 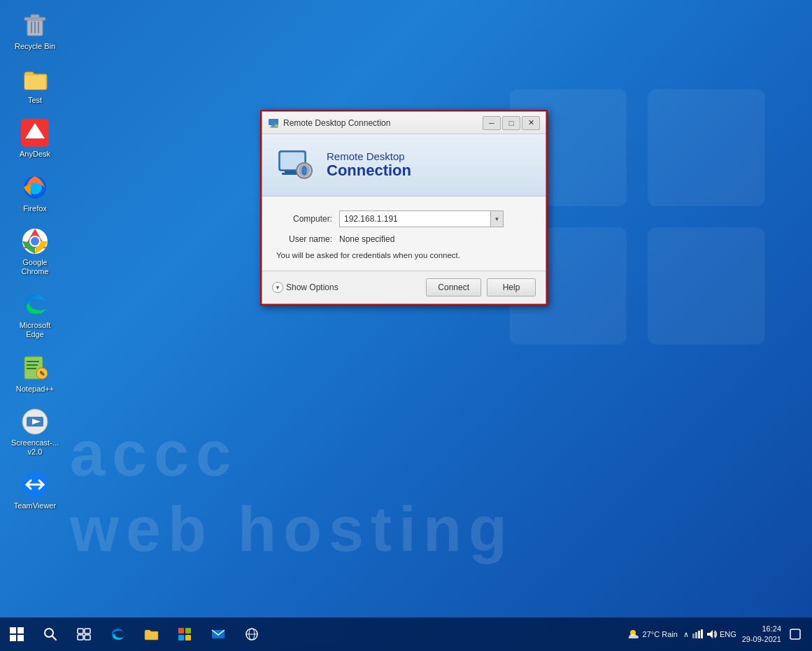 I want to click on taskbar-mail-icon, so click(x=218, y=634).